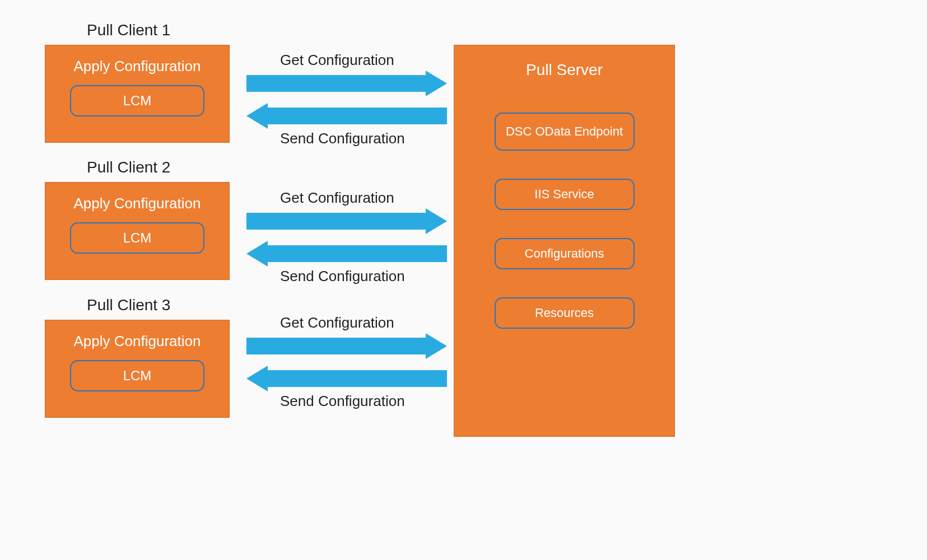 The width and height of the screenshot is (927, 560). I want to click on arrow-3-left-icon, so click(347, 379).